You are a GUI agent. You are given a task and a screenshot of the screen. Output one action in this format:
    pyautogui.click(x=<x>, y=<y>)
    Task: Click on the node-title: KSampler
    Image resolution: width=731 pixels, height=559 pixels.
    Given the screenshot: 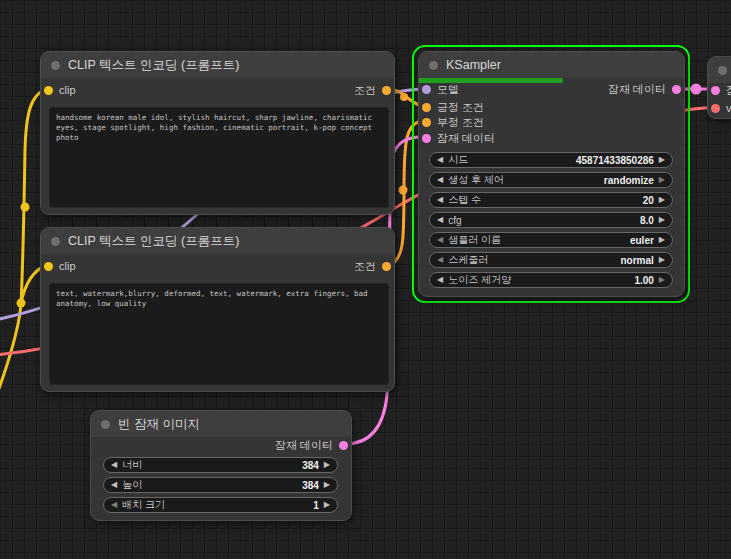 What is the action you would take?
    pyautogui.click(x=474, y=65)
    